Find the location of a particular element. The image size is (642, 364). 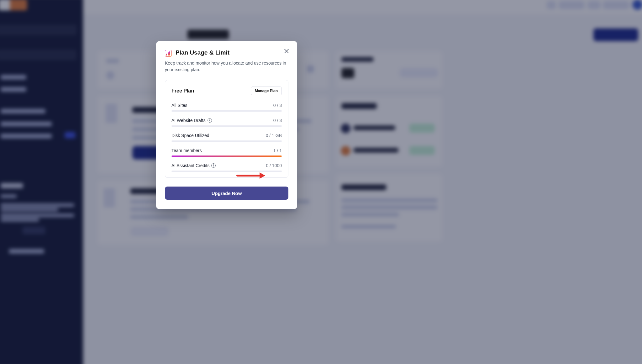

metric-value: 1 / 1 is located at coordinates (278, 150).